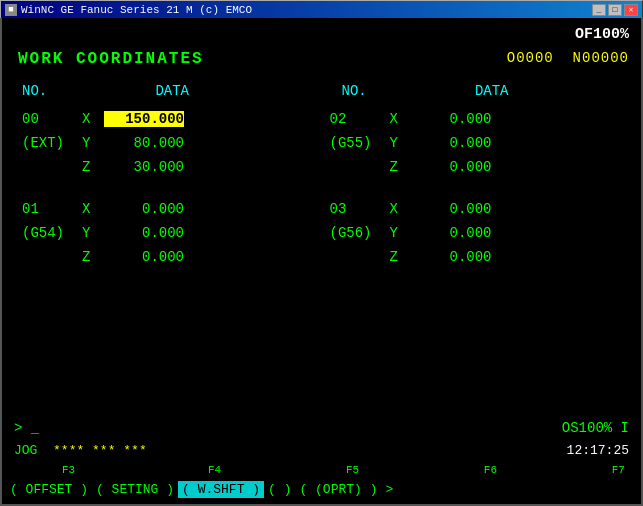  What do you see at coordinates (452, 167) in the screenshot?
I see `group02-z: 0.000` at bounding box center [452, 167].